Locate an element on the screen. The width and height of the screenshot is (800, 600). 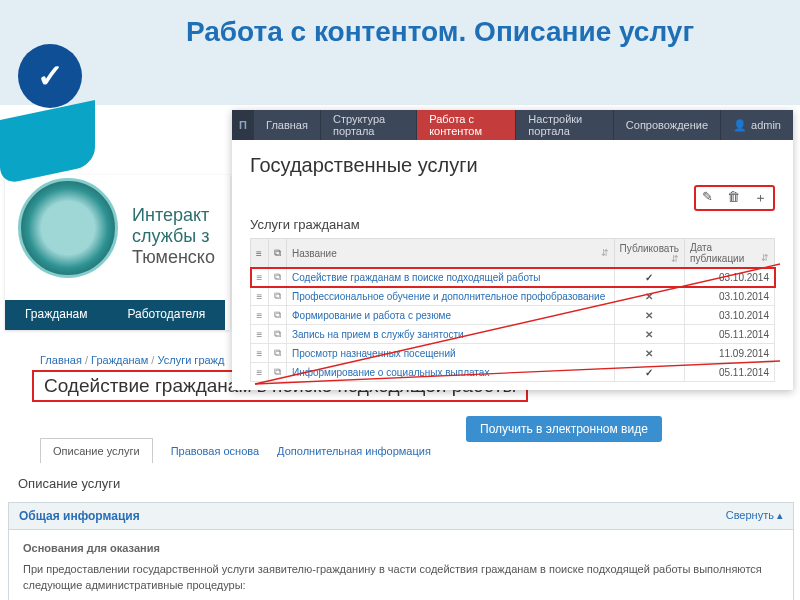
get-electronic-button: Получить в электронном виде is located at coordinates (564, 429).